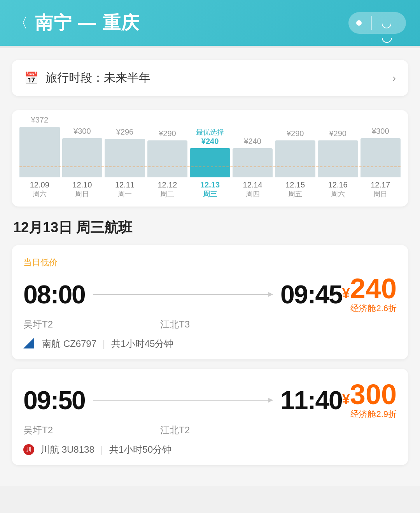 The image size is (420, 513). What do you see at coordinates (371, 23) in the screenshot?
I see `header-divider` at bounding box center [371, 23].